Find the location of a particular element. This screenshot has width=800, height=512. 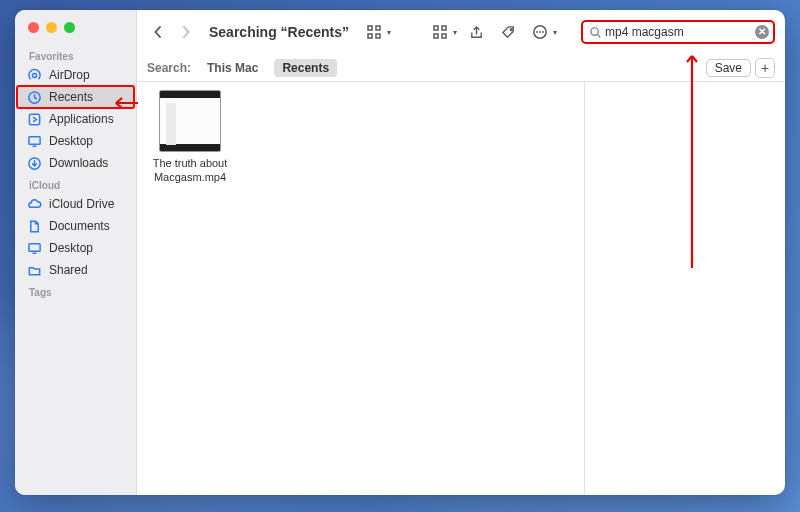

scope-this-mac: This Mac is located at coordinates (232, 68).